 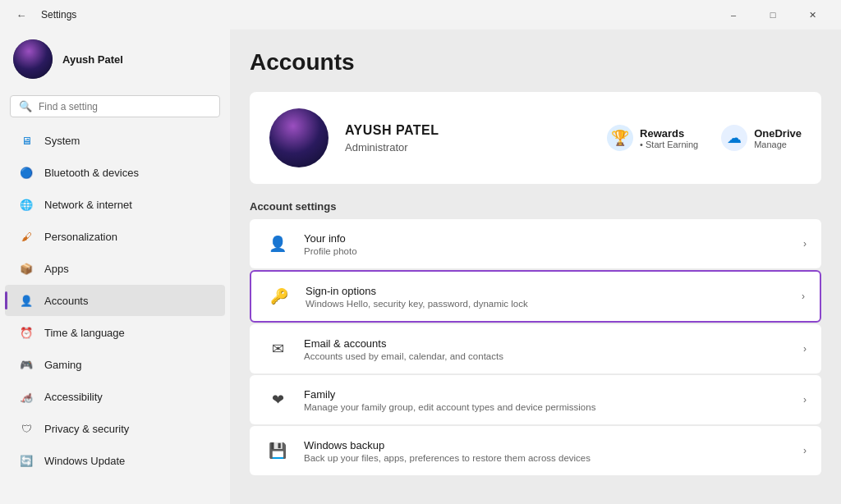 What do you see at coordinates (278, 451) in the screenshot?
I see `backup-icon: 💾` at bounding box center [278, 451].